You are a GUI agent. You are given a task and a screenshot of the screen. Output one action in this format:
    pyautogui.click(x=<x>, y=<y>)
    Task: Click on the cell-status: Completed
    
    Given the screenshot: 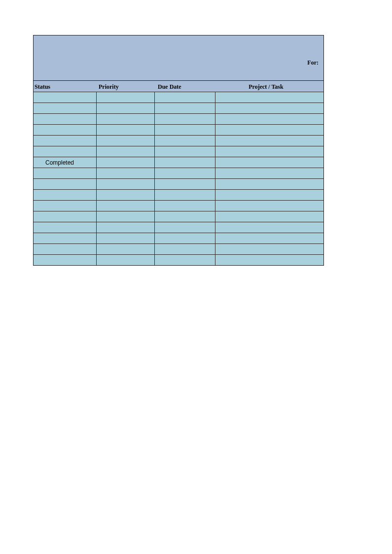 What is the action you would take?
    pyautogui.click(x=65, y=162)
    